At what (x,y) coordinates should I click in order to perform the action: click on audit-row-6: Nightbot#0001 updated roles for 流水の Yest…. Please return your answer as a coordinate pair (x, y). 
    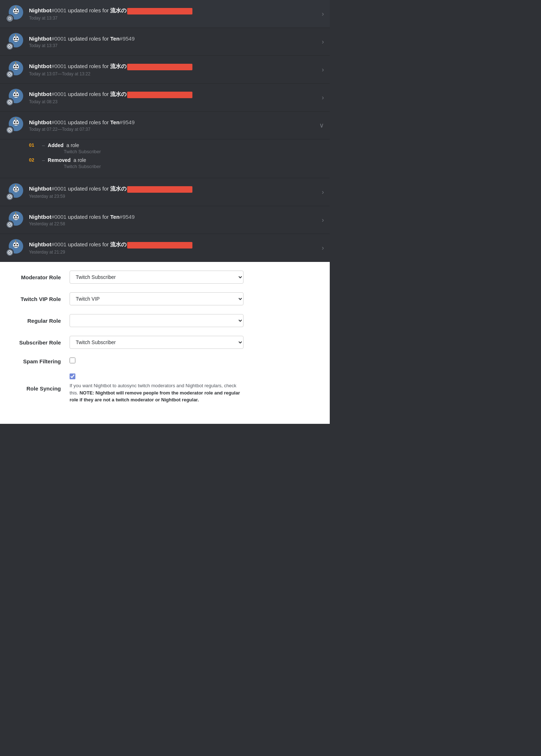
    Looking at the image, I should click on (165, 192).